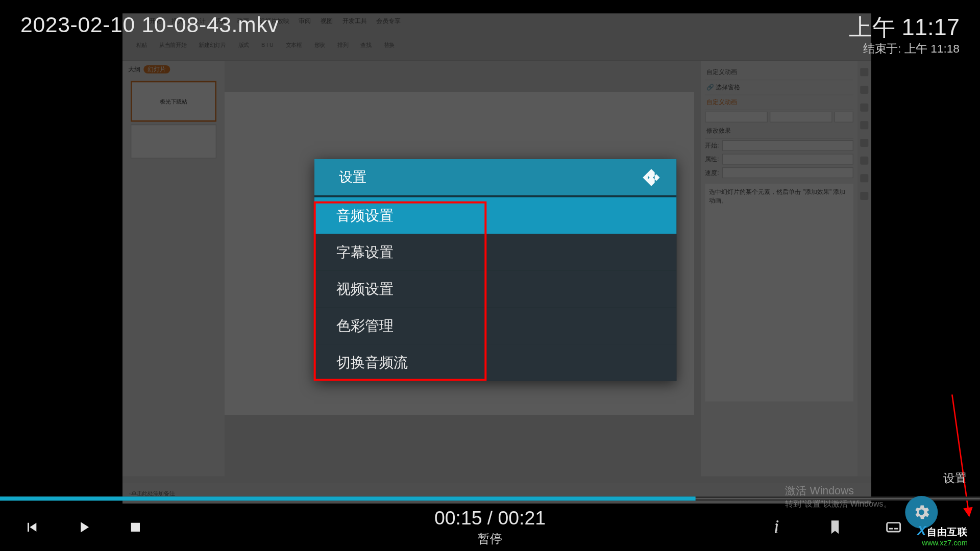 The image size is (980, 551). Describe the element at coordinates (352, 177) in the screenshot. I see `settings-dialog-title: 设置` at that location.